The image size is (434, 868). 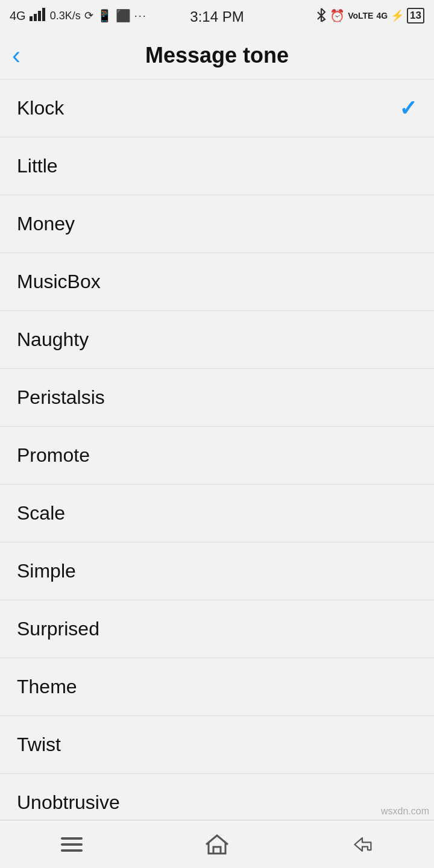 I want to click on tone-label-money: Money, so click(x=46, y=224).